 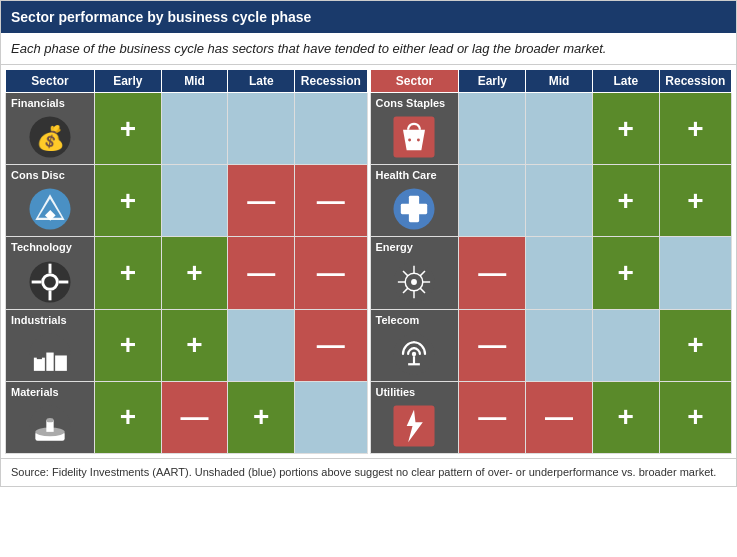 What do you see at coordinates (414, 82) in the screenshot?
I see `right-sector-header: Sector` at bounding box center [414, 82].